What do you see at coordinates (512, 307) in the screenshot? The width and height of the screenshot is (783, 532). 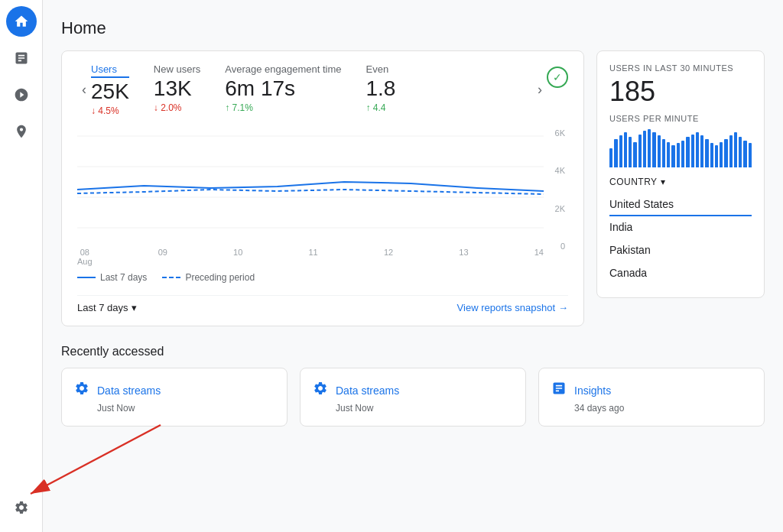 I see `view-snapshot-link: View reports snapshot →` at bounding box center [512, 307].